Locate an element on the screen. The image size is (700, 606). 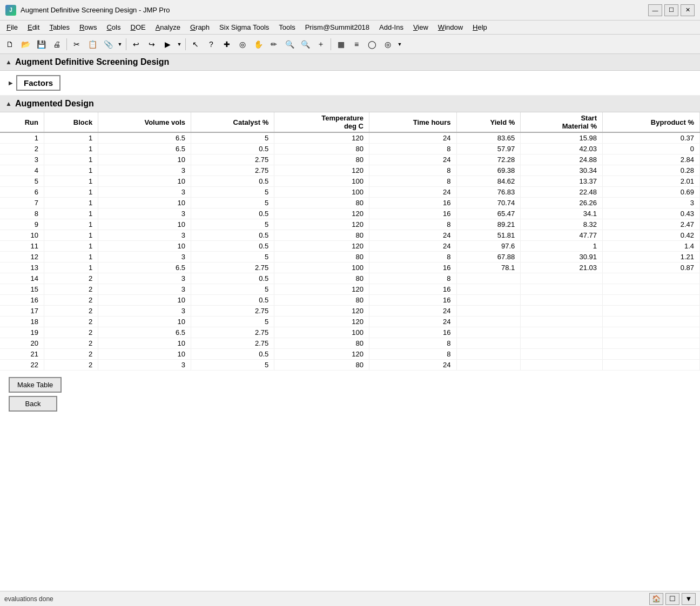
toolbar-paste-dropdown: ▼ is located at coordinates (120, 44).